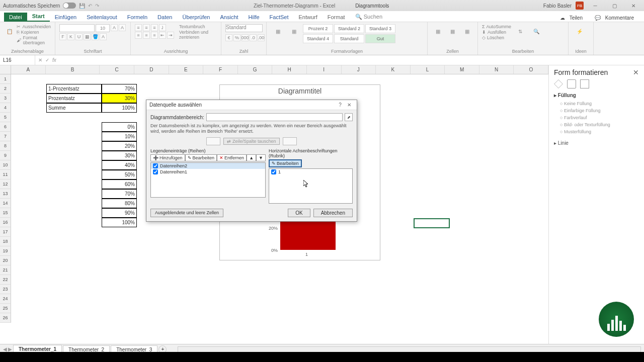 The image size is (644, 362). What do you see at coordinates (163, 35) in the screenshot?
I see `indent-dec-icon: ⇤` at bounding box center [163, 35].